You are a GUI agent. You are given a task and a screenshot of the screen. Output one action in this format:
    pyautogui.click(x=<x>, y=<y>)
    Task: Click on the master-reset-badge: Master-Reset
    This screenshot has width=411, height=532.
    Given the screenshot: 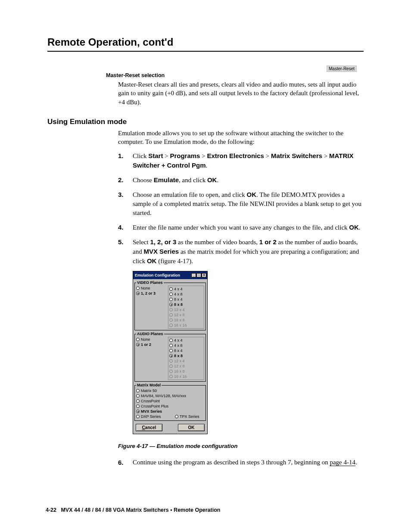 What is the action you would take?
    pyautogui.click(x=342, y=69)
    